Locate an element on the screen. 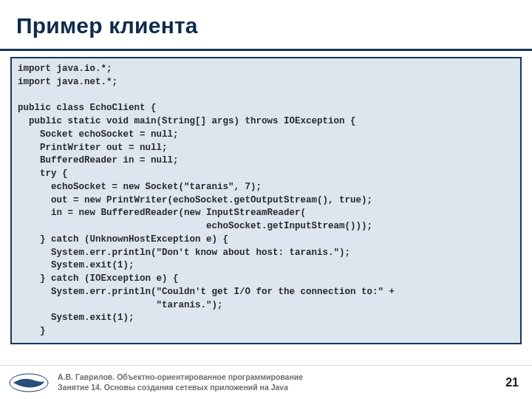 Image resolution: width=532 pixels, height=399 pixels. title-underline is located at coordinates (266, 50).